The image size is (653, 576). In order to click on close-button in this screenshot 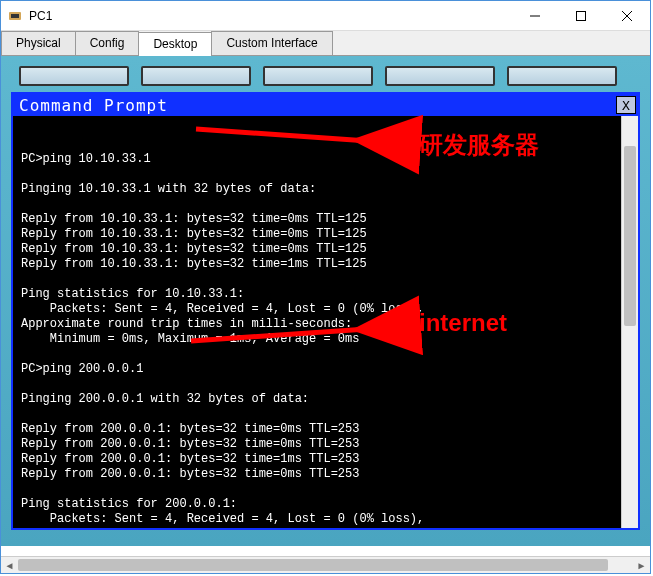, I will do `click(627, 16)`.